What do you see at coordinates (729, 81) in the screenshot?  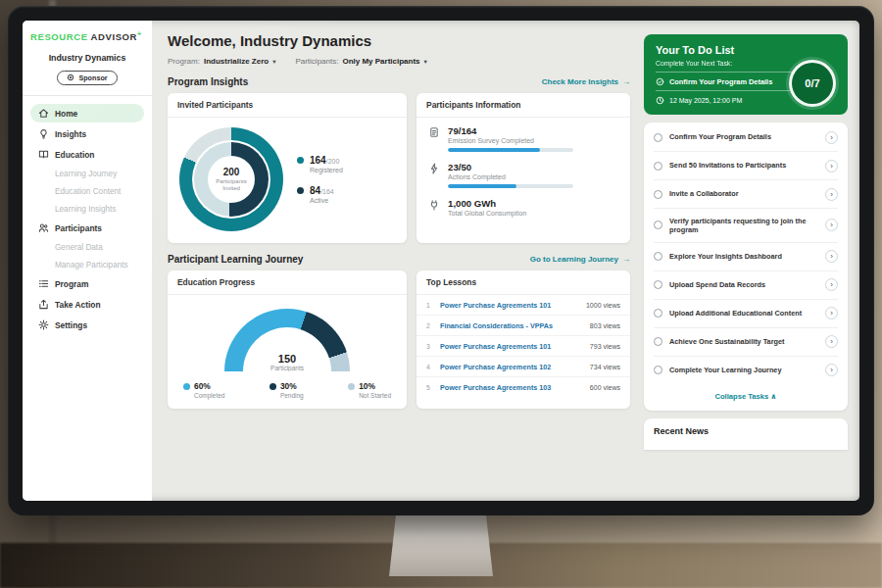 I see `next-task: Confirm Your Program Details` at bounding box center [729, 81].